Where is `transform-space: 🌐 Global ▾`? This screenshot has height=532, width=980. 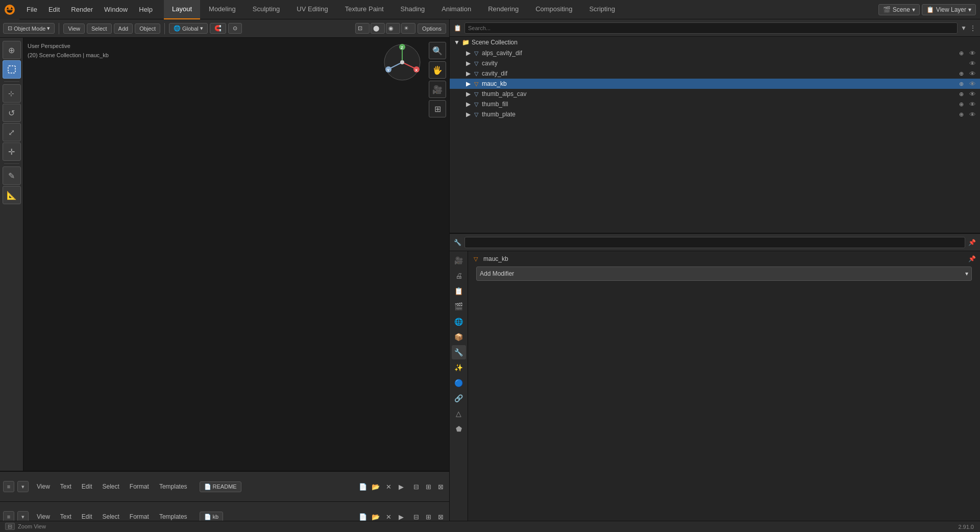 transform-space: 🌐 Global ▾ is located at coordinates (188, 29).